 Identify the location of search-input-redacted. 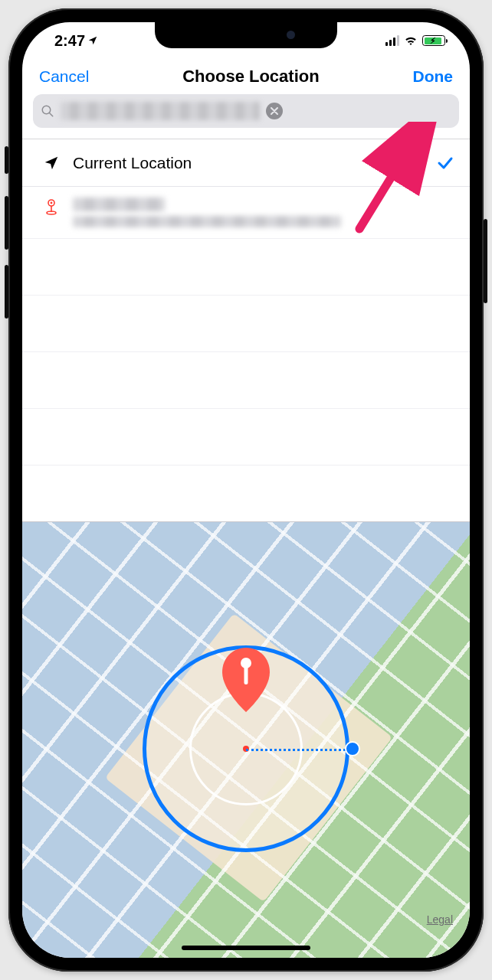
(160, 111).